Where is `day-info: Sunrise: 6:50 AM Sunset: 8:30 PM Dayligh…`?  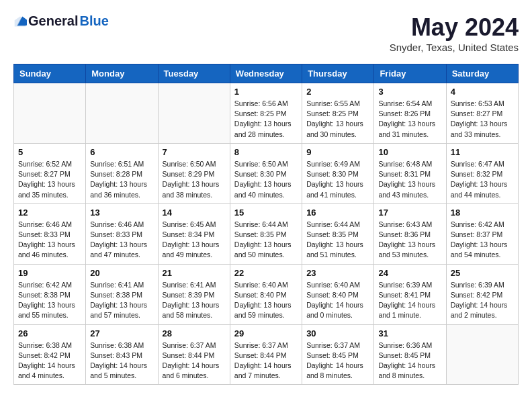 day-info: Sunrise: 6:50 AM Sunset: 8:30 PM Dayligh… is located at coordinates (266, 180).